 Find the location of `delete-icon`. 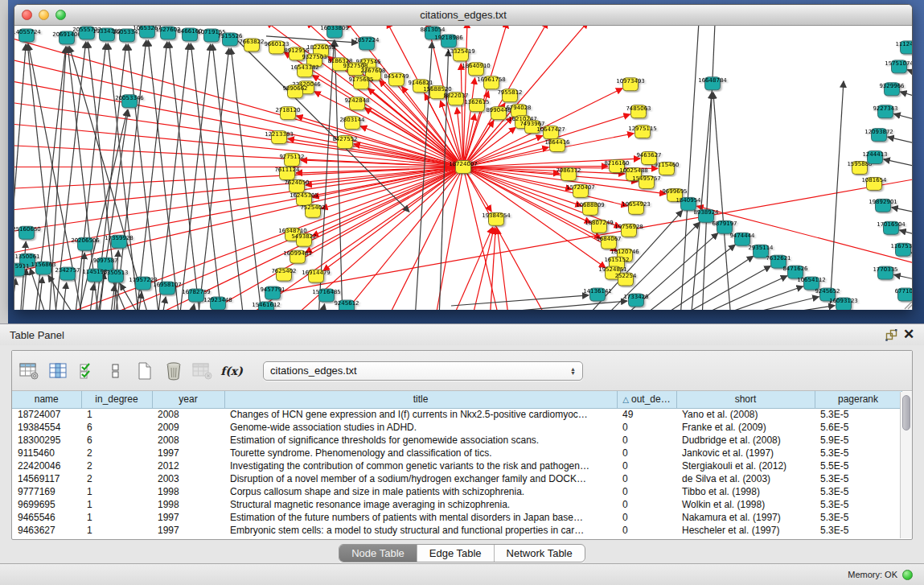

delete-icon is located at coordinates (174, 371).